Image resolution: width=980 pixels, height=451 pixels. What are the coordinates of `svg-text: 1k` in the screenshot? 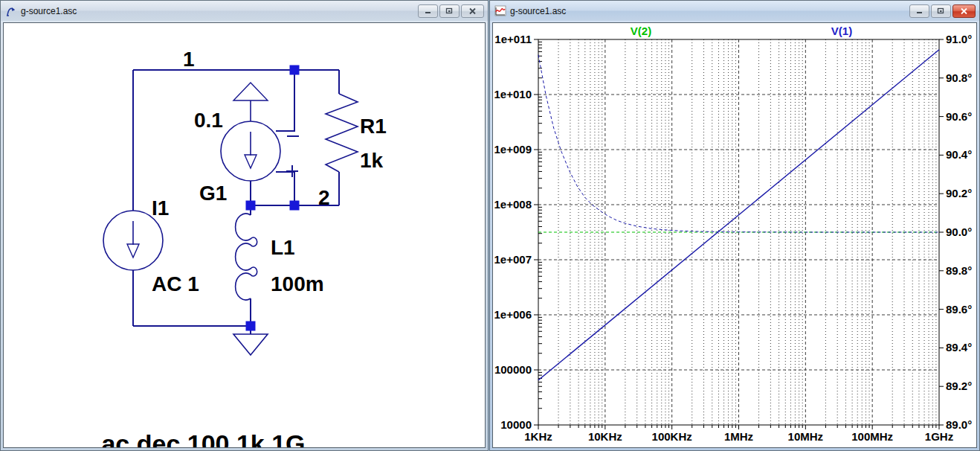 It's located at (372, 161).